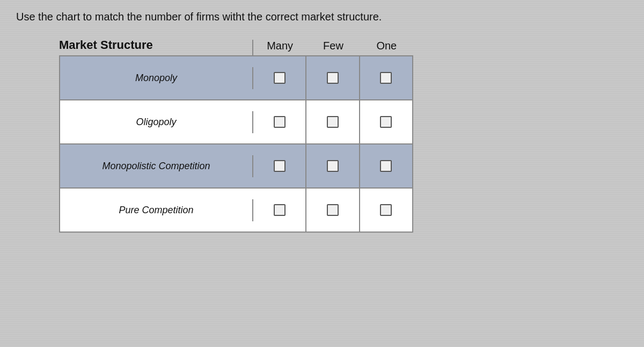  Describe the element at coordinates (333, 166) in the screenshot. I see `checkbox-monopolistic-few` at that location.